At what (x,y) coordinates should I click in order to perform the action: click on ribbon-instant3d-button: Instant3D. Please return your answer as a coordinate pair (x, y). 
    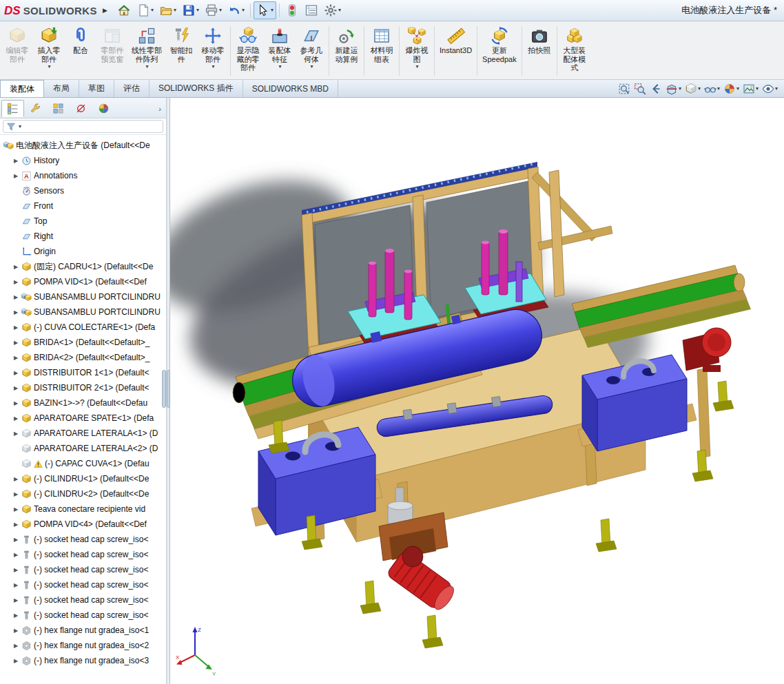
    Looking at the image, I should click on (456, 51).